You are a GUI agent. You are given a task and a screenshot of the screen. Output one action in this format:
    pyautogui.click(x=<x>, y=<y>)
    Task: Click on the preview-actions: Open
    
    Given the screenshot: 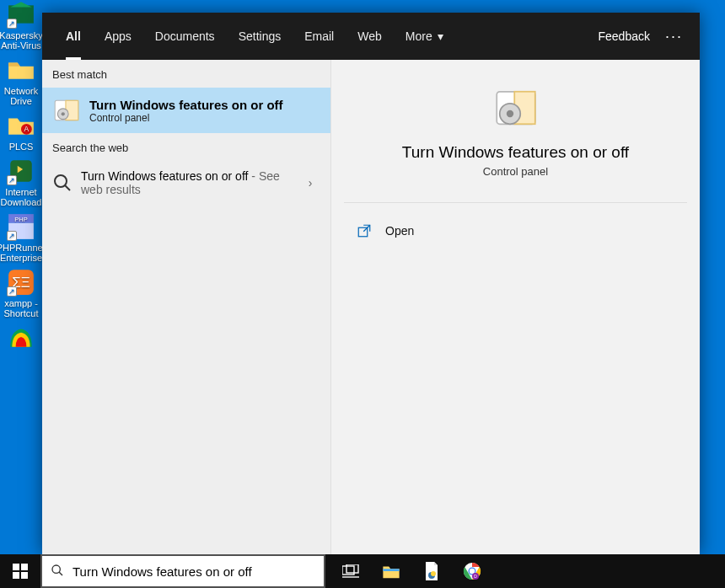 What is the action you would take?
    pyautogui.click(x=516, y=231)
    